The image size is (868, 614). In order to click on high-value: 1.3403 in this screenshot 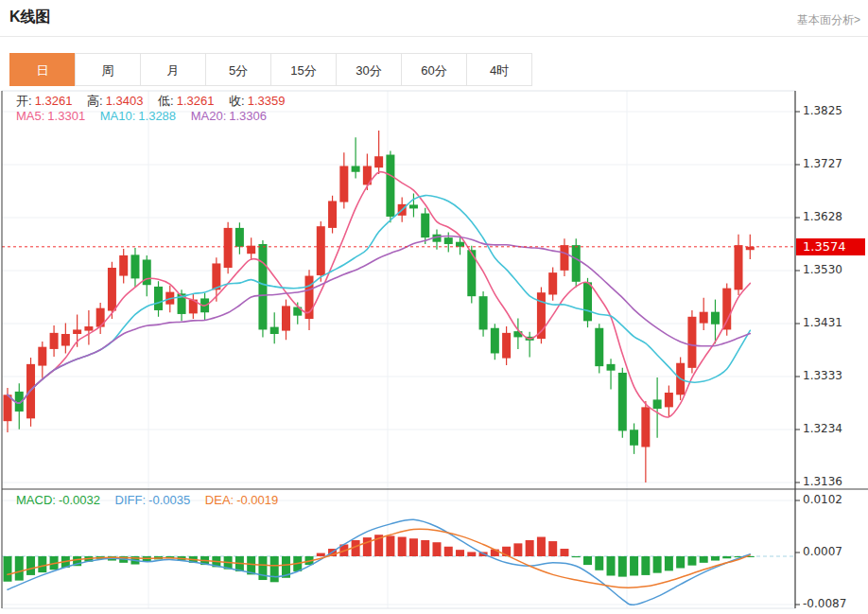, I will do `click(125, 100)`.